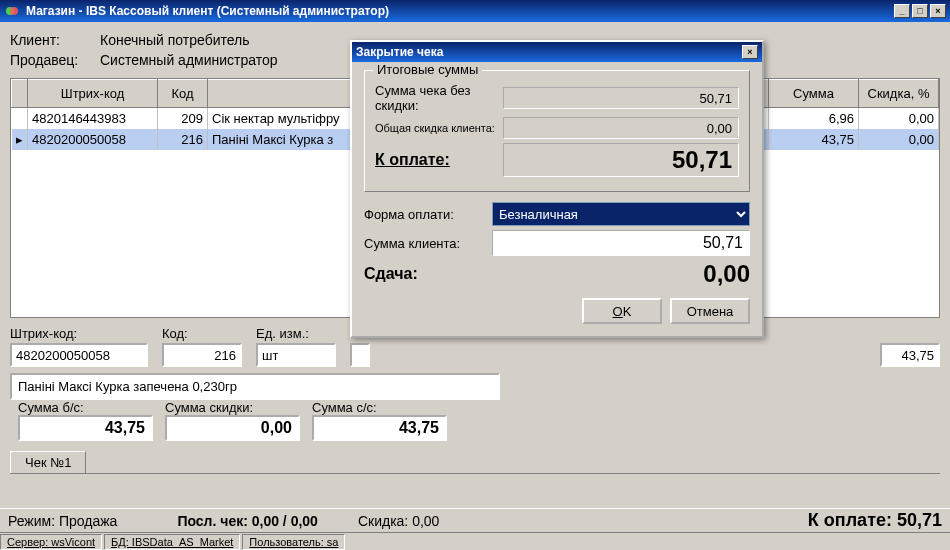 The height and width of the screenshot is (550, 950). I want to click on sum-discount-value: 0,00, so click(232, 428).